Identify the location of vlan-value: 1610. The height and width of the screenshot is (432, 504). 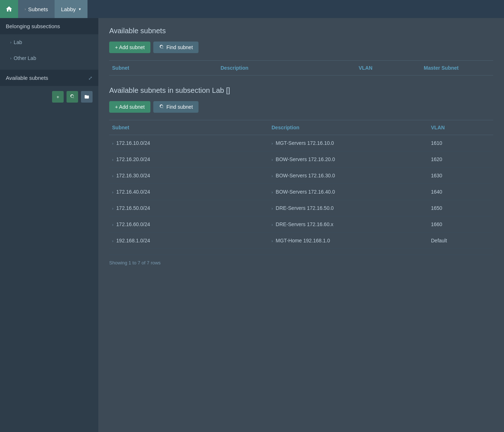
(437, 143).